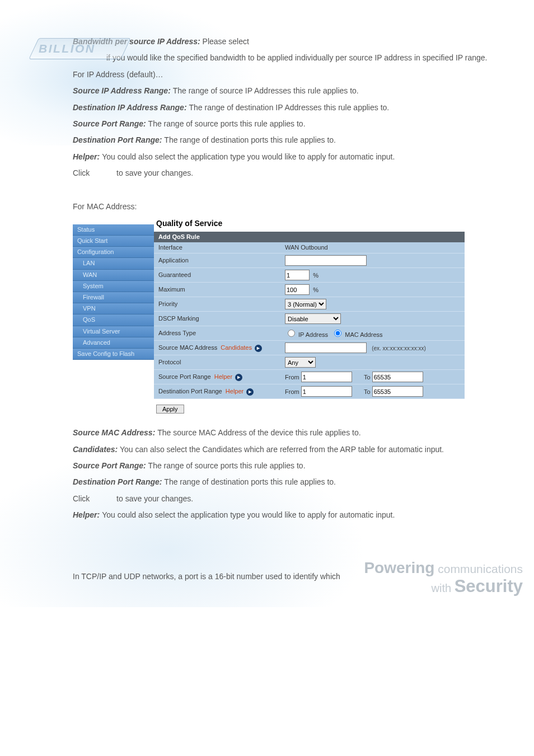 This screenshot has width=534, height=756. Describe the element at coordinates (309, 392) in the screenshot. I see `row-destination-port: Destination Port Range Helper ► From To` at that location.